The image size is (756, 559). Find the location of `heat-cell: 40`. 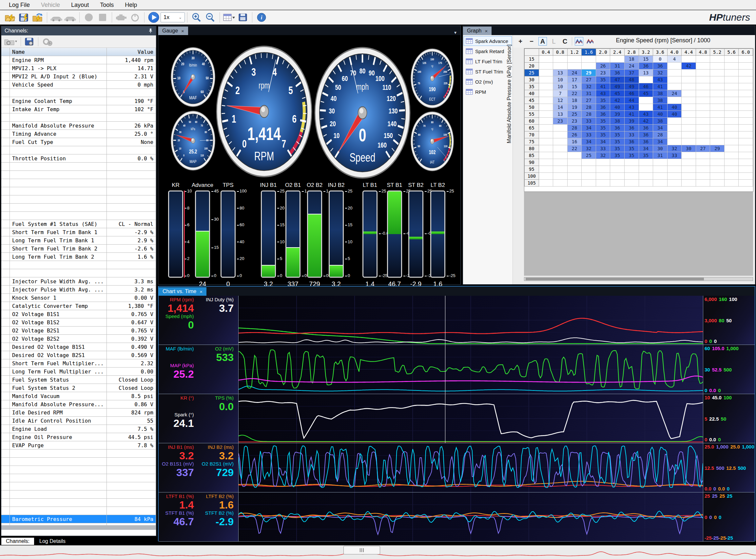

heat-cell: 40 is located at coordinates (674, 114).